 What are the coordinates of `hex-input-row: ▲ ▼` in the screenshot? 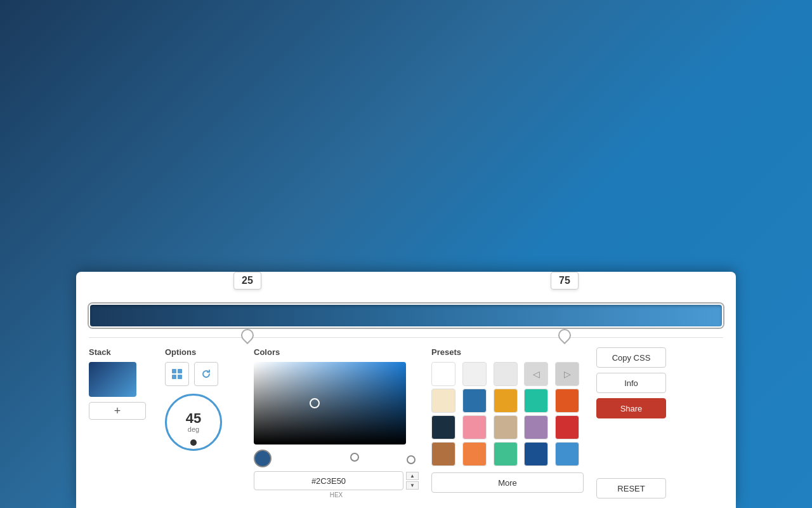 It's located at (336, 481).